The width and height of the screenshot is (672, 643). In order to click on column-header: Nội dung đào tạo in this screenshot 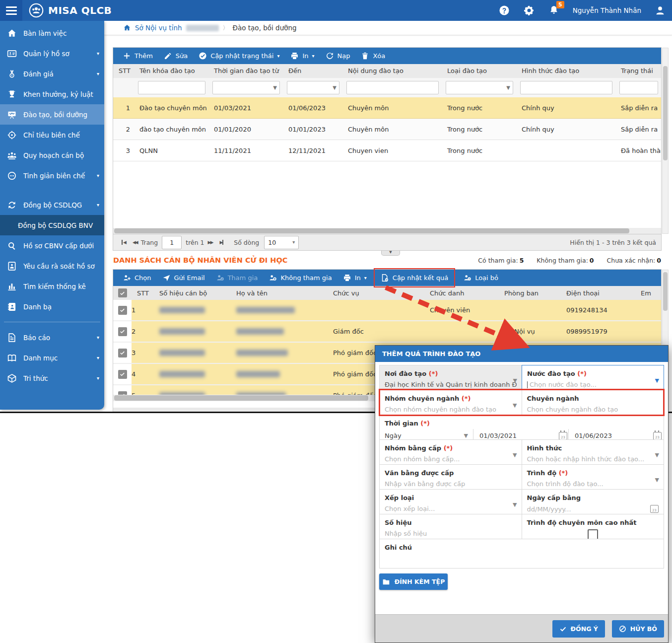, I will do `click(392, 71)`.